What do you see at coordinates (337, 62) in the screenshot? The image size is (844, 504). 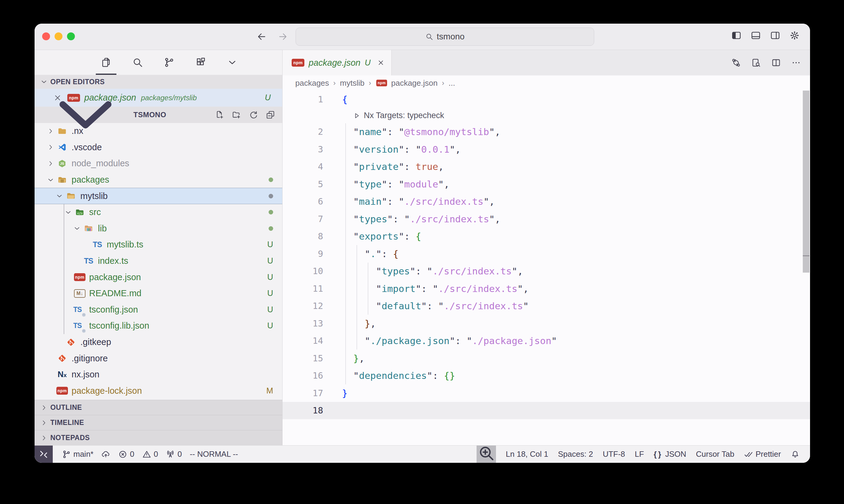 I see `tab-package-json: npm package.json U` at bounding box center [337, 62].